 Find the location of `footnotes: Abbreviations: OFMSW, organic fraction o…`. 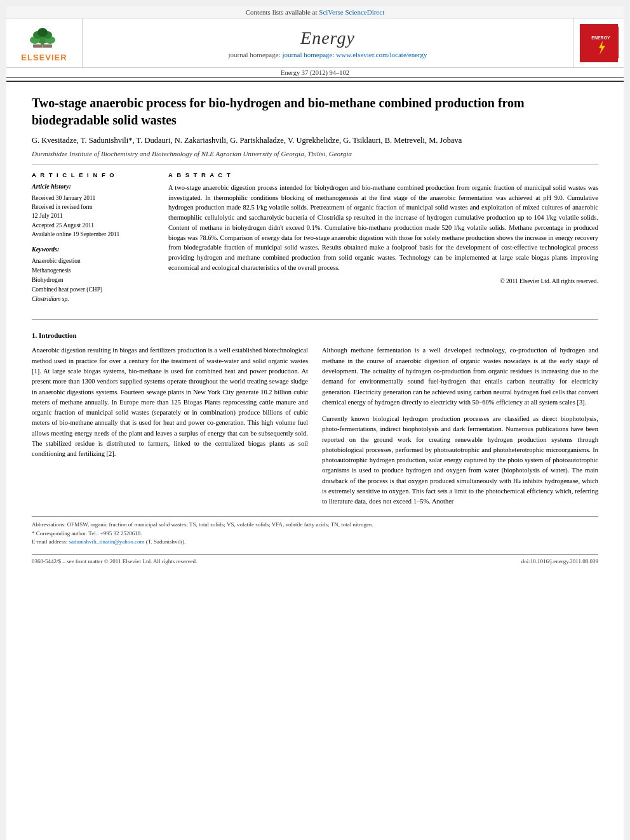

footnotes: Abbreviations: OFMSW, organic fraction o… is located at coordinates (315, 531).